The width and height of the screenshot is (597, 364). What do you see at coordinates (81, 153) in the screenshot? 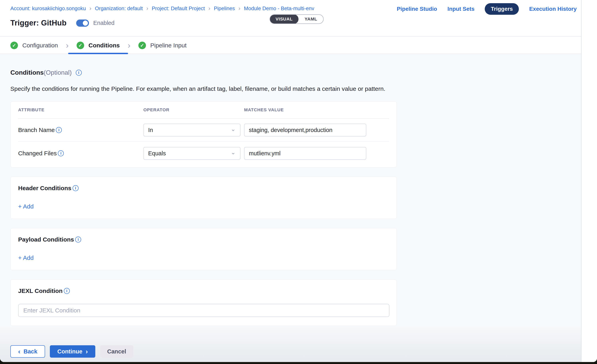
I see `attribute-label: Changed Files i` at bounding box center [81, 153].